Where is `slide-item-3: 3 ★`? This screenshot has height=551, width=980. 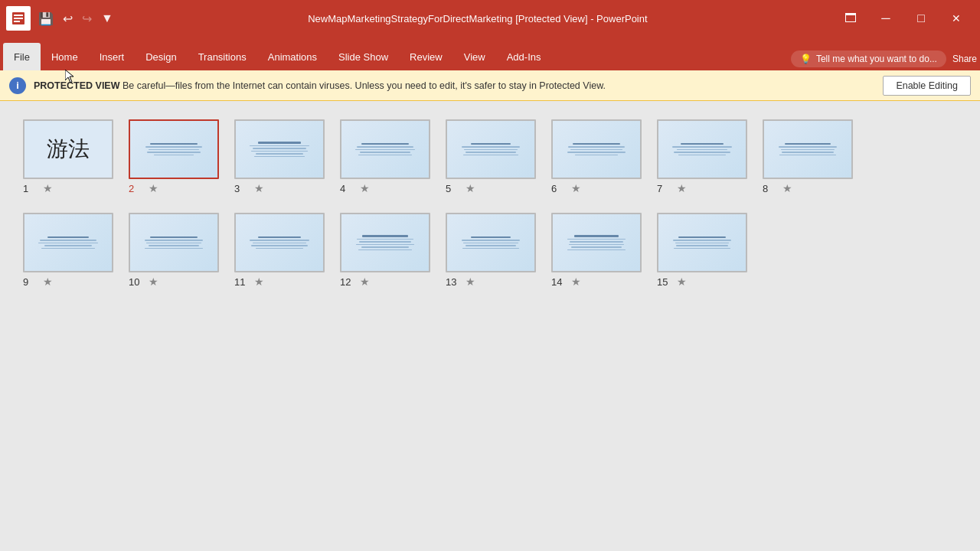 slide-item-3: 3 ★ is located at coordinates (279, 157).